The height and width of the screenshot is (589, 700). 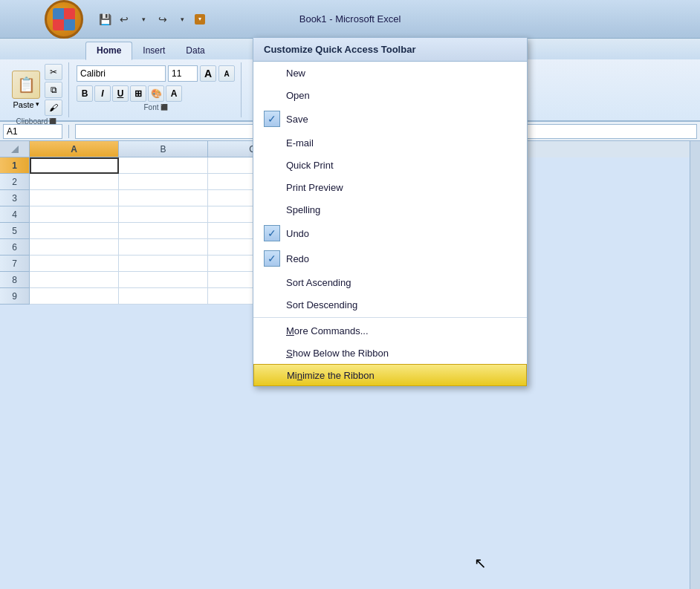 I want to click on row-header-5: 5, so click(x=15, y=231).